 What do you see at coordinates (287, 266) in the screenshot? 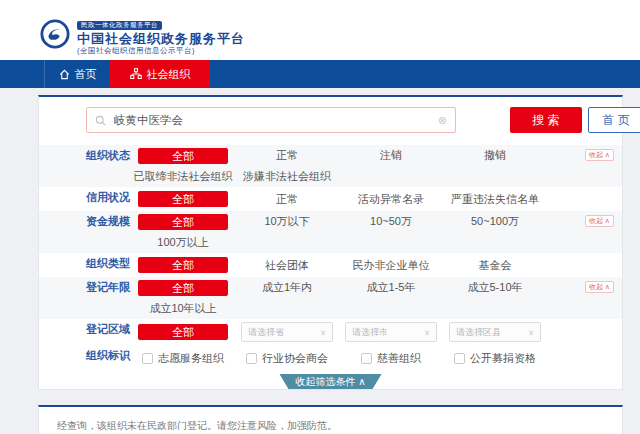
I see `filter-option: 社会团体` at bounding box center [287, 266].